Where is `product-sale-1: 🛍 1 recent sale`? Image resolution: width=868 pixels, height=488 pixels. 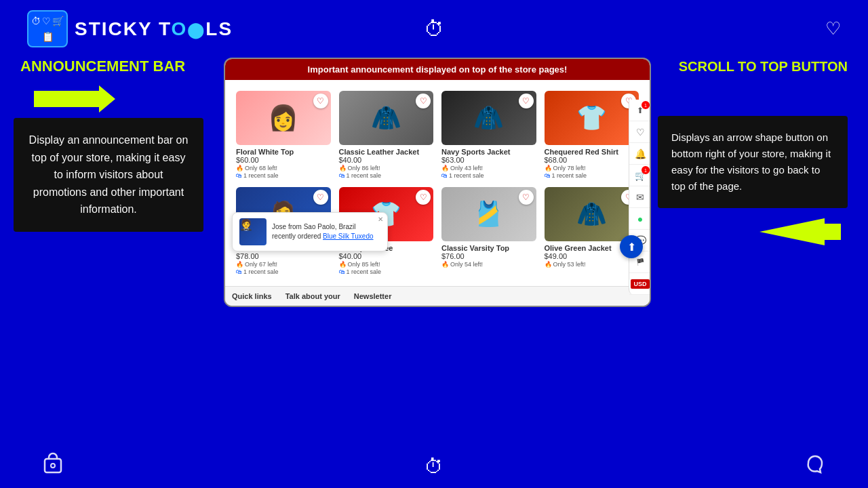 product-sale-1: 🛍 1 recent sale is located at coordinates (283, 176).